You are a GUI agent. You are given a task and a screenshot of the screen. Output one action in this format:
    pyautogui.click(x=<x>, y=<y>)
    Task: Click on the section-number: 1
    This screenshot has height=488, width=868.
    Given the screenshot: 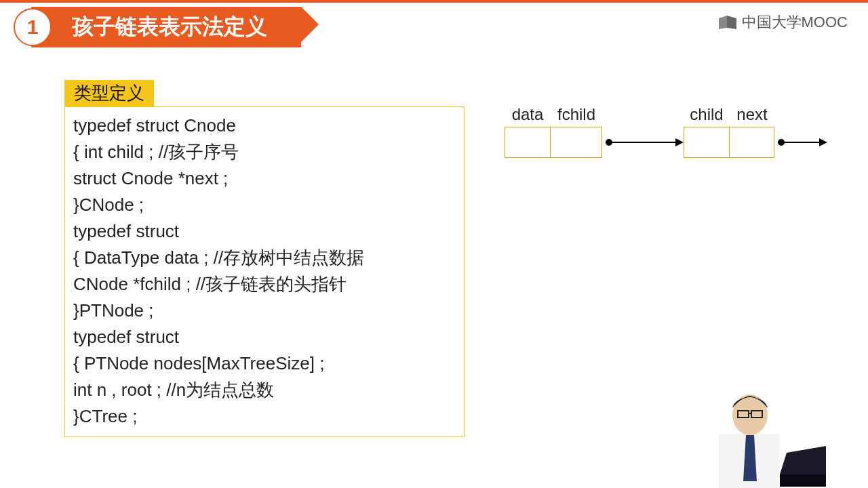 What is the action you would take?
    pyautogui.click(x=33, y=27)
    